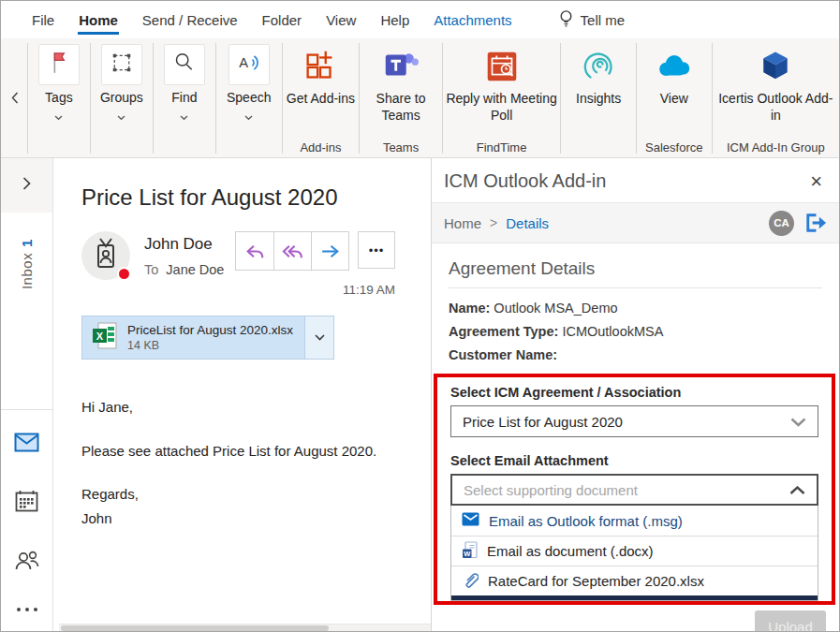  Describe the element at coordinates (463, 223) in the screenshot. I see `breadcrumb-home: Home` at that location.